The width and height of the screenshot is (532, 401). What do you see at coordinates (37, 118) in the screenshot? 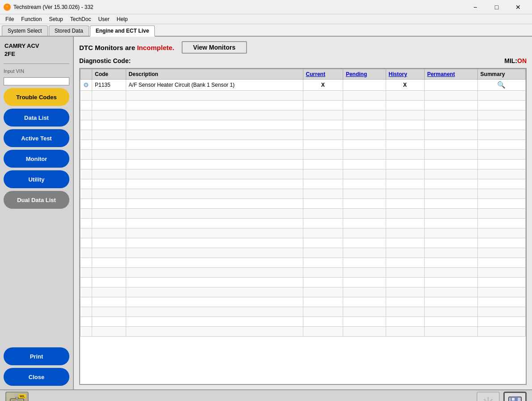
I see `data-list-button: Data List` at bounding box center [37, 118].